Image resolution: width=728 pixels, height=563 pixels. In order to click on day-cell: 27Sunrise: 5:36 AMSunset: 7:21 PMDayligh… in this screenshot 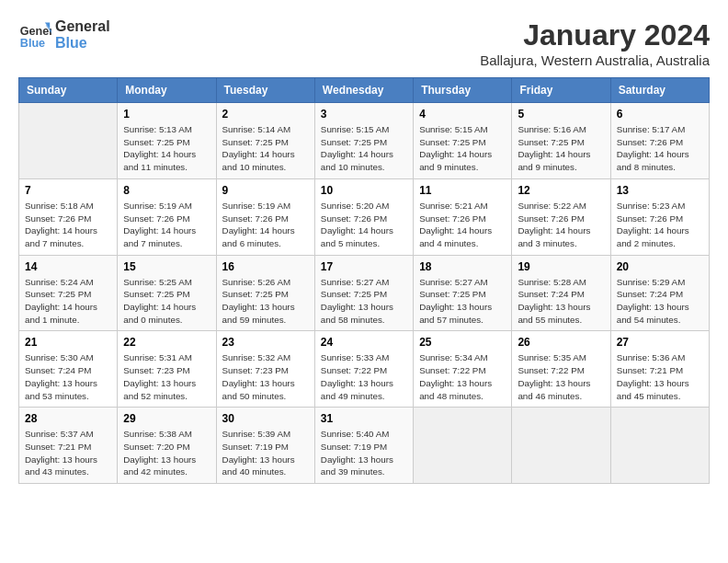, I will do `click(660, 370)`.